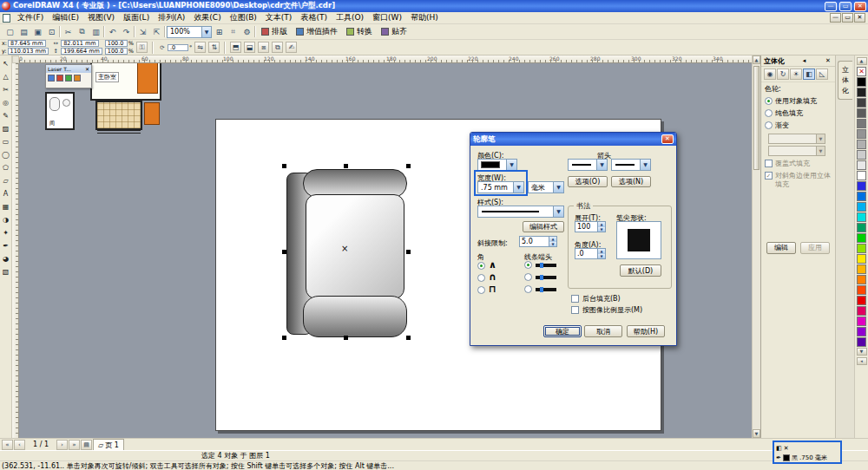 The image size is (868, 470). I want to click on scroll-up-icon: ▲, so click(757, 60).